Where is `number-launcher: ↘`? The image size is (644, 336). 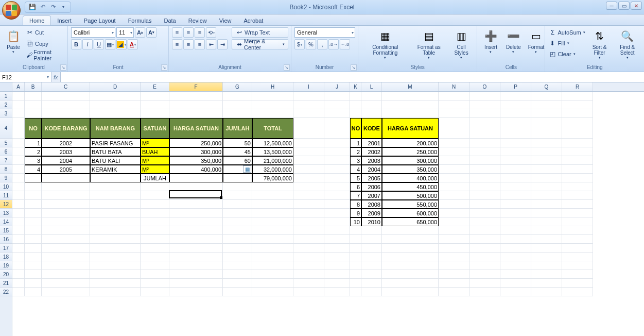
number-launcher: ↘ is located at coordinates (354, 68).